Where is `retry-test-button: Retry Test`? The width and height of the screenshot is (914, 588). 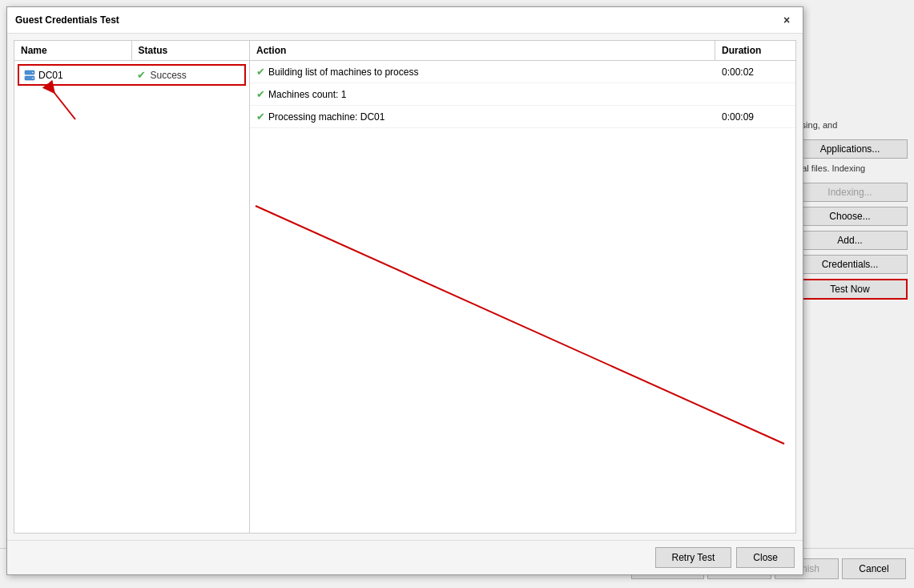 retry-test-button: Retry Test is located at coordinates (694, 558).